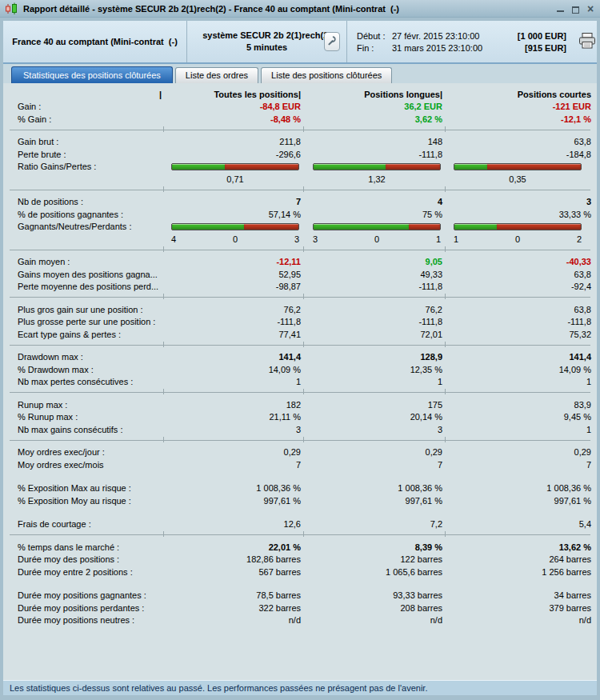 The image size is (600, 700). What do you see at coordinates (234, 274) in the screenshot?
I see `stat-value: 52,95` at bounding box center [234, 274].